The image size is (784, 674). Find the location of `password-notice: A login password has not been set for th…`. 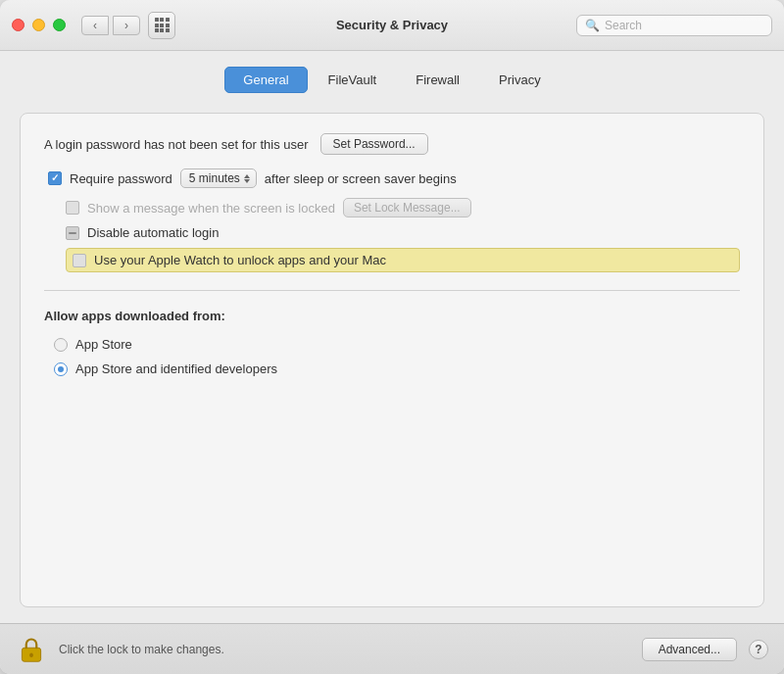

password-notice: A login password has not been set for th… is located at coordinates (176, 145).